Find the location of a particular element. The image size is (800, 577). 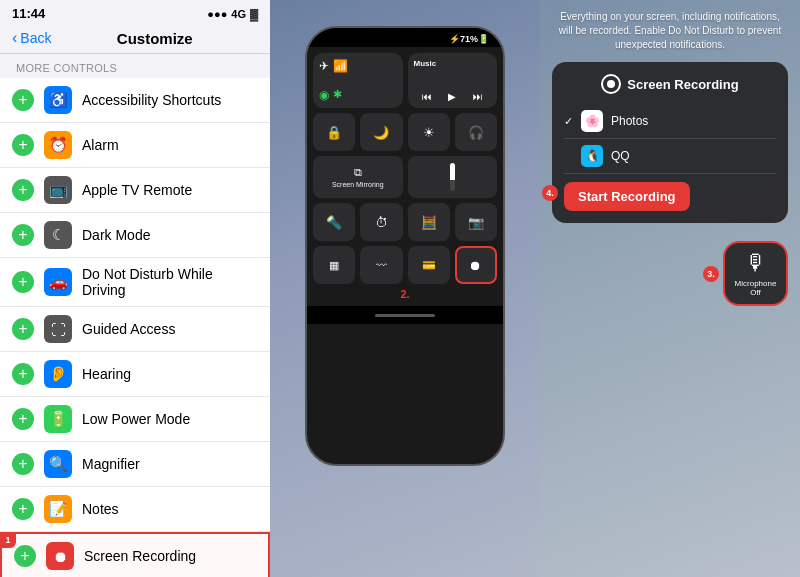

headphone-icon: 🎧 is located at coordinates (476, 132).